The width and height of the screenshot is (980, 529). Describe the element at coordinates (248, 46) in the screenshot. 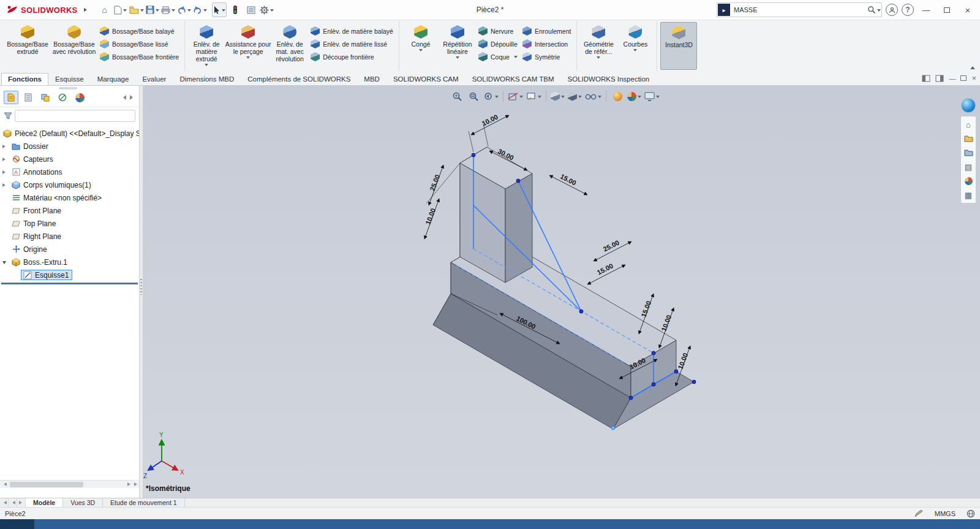

I see `hole-wizard-button: Assistance pour le perçage` at that location.